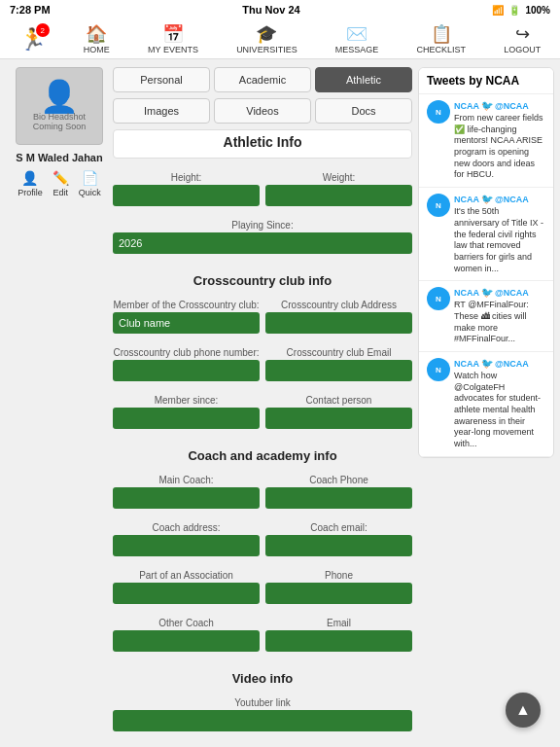 This screenshot has width=560, height=747. I want to click on calendar-icon: 📅, so click(173, 34).